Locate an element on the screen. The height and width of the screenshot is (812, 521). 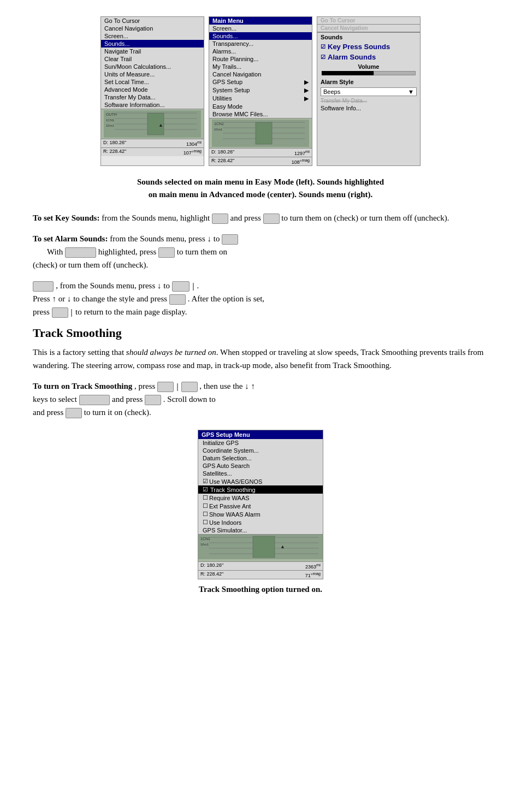
require-waas-checkbox: ☐ is located at coordinates (205, 498).